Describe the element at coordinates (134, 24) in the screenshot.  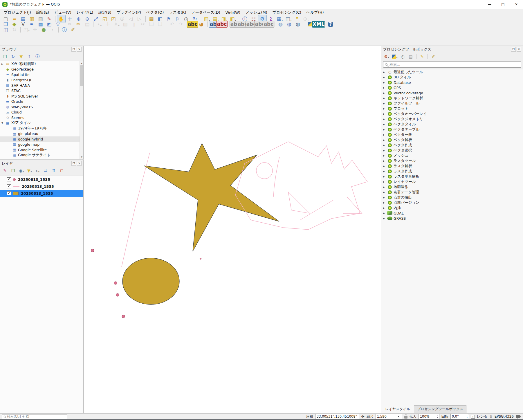
I see `delete-selected-button: ▯` at that location.